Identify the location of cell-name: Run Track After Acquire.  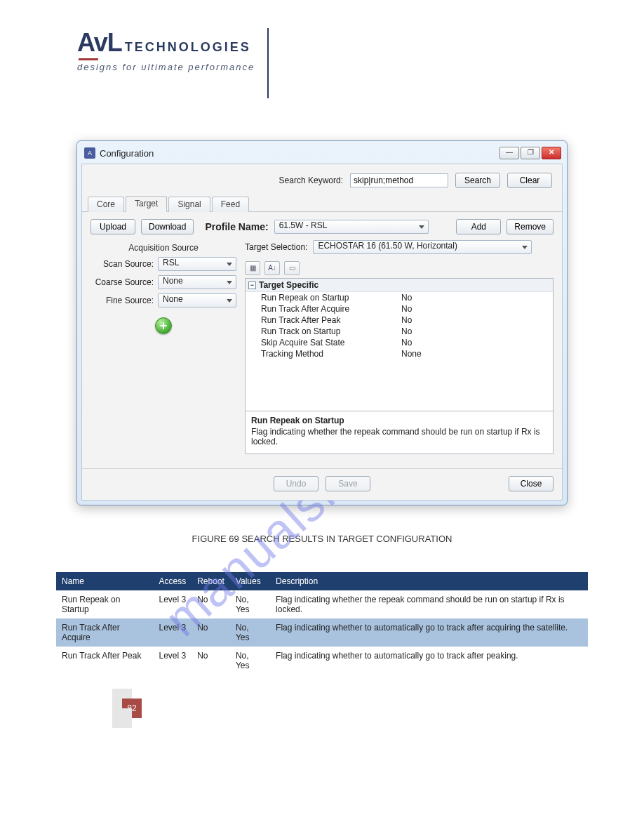
(105, 633).